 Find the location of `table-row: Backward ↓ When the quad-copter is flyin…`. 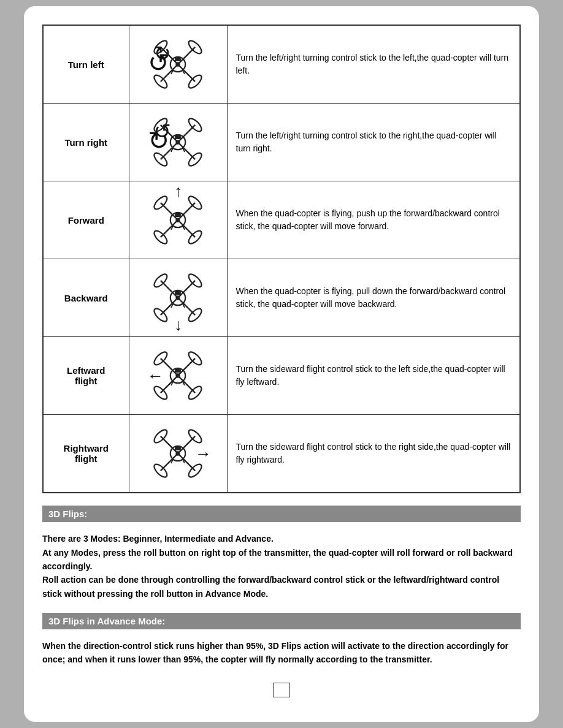

table-row: Backward ↓ When the quad-copter is flyin… is located at coordinates (282, 298).